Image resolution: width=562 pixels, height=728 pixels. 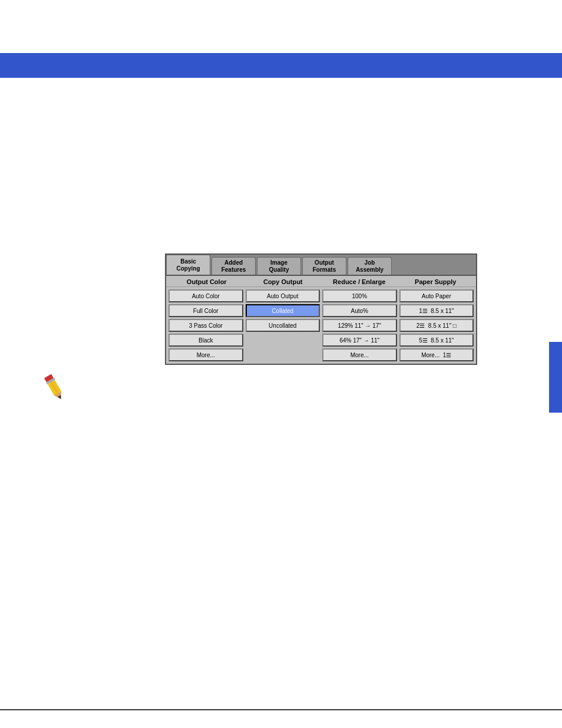 I want to click on tab-output-formats: Output Formats, so click(x=324, y=266).